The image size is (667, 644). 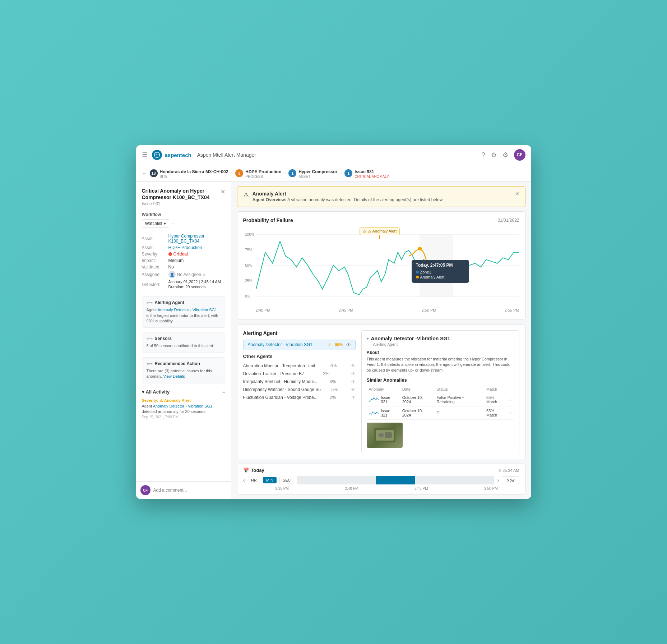 What do you see at coordinates (178, 155) in the screenshot?
I see `logo-text: aspentech` at bounding box center [178, 155].